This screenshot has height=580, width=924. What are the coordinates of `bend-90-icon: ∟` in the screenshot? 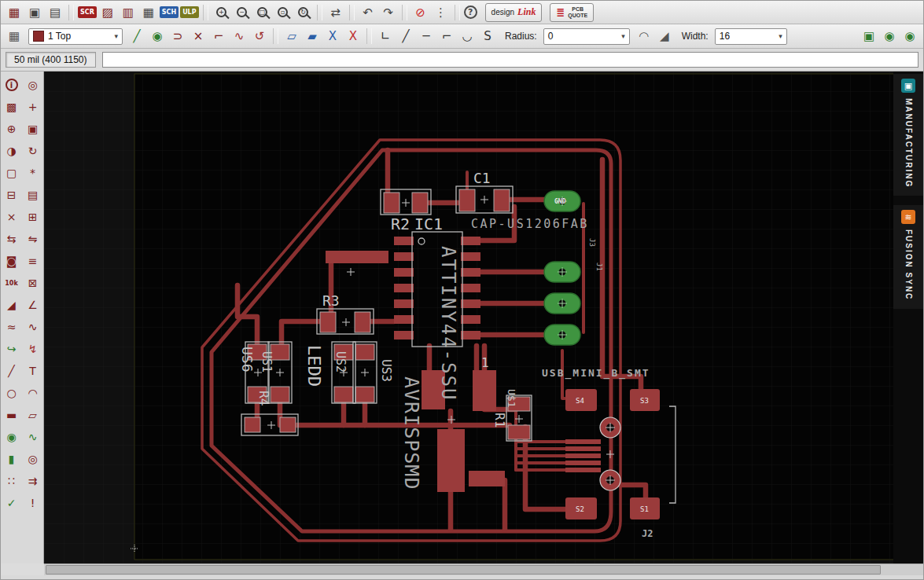 It's located at (385, 36).